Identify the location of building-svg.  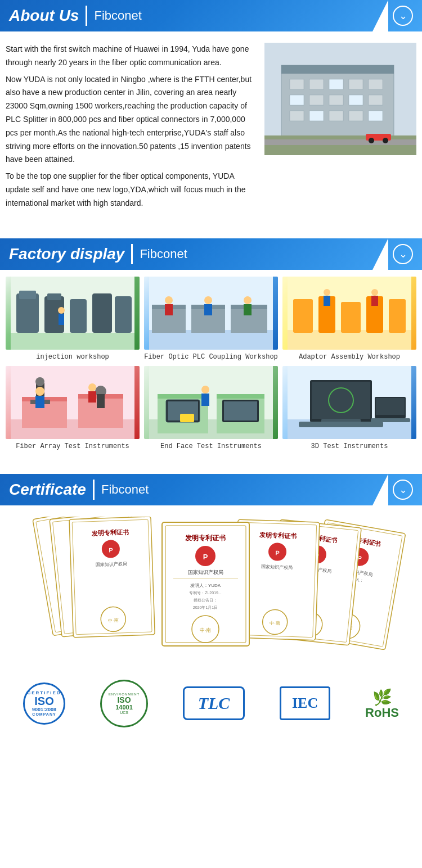
(340, 99).